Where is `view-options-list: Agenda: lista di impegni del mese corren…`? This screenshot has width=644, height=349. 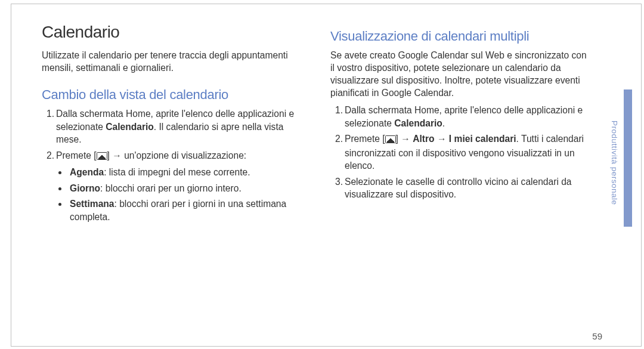
view-options-list: Agenda: lista di impegni del mese corren… is located at coordinates (179, 194).